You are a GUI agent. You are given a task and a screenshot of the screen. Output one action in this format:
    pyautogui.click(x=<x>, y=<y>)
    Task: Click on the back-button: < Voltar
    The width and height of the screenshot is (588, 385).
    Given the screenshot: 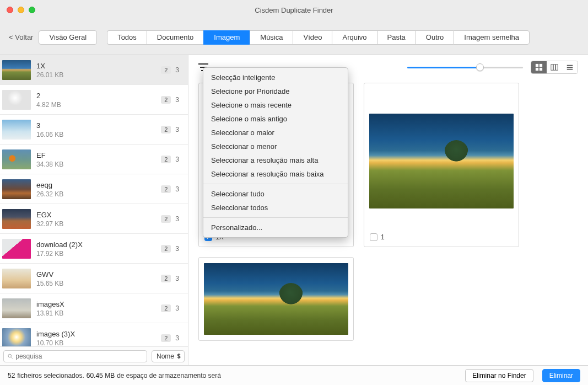 What is the action you would take?
    pyautogui.click(x=21, y=38)
    